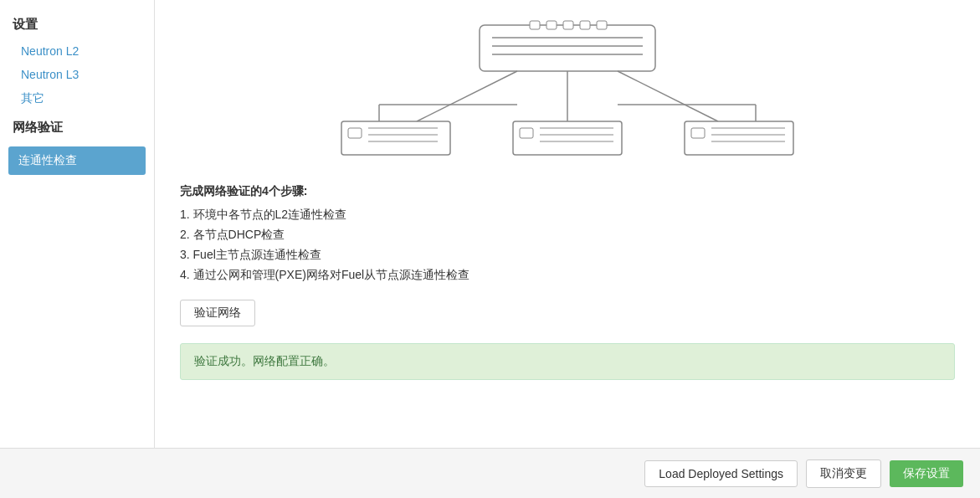 The image size is (980, 498). I want to click on load-deployed-settings-button: Load Deployed Settings, so click(721, 474).